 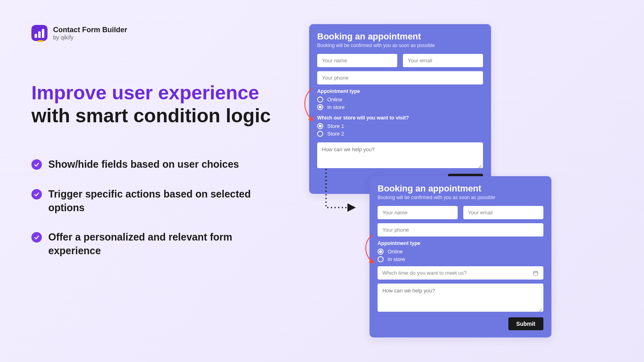 What do you see at coordinates (536, 273) in the screenshot?
I see `calendar-icon` at bounding box center [536, 273].